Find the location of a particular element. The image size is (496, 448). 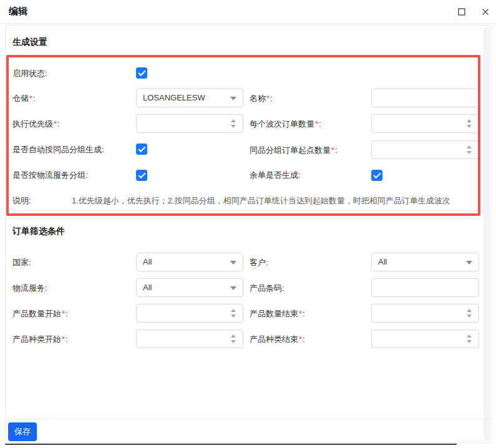

customer-select-value: All is located at coordinates (425, 262).